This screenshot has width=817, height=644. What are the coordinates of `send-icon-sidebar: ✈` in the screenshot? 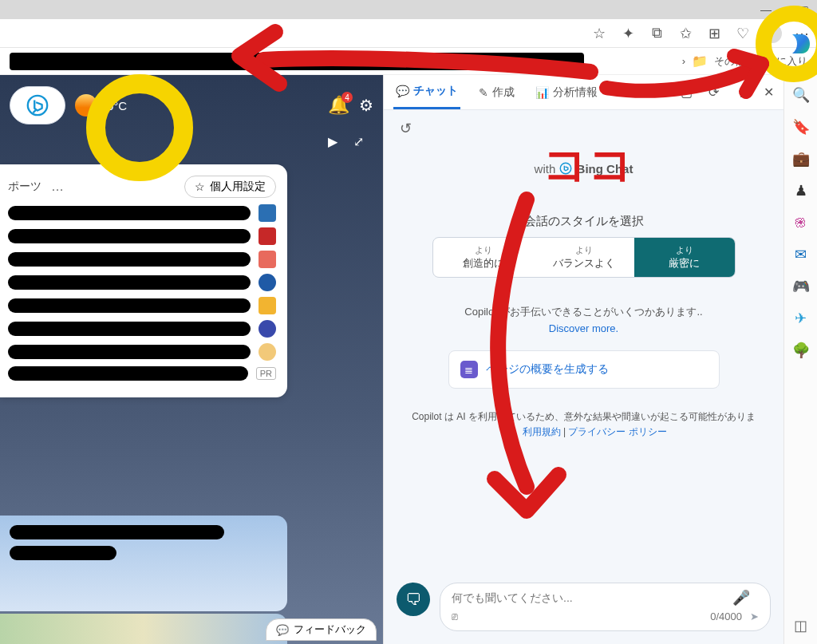 It's located at (801, 318).